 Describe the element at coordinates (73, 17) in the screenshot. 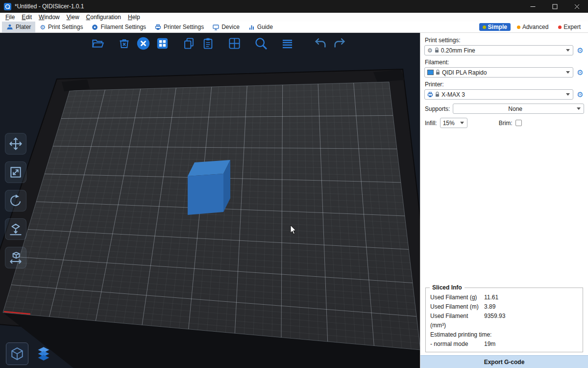

I see `menu-view: View` at that location.